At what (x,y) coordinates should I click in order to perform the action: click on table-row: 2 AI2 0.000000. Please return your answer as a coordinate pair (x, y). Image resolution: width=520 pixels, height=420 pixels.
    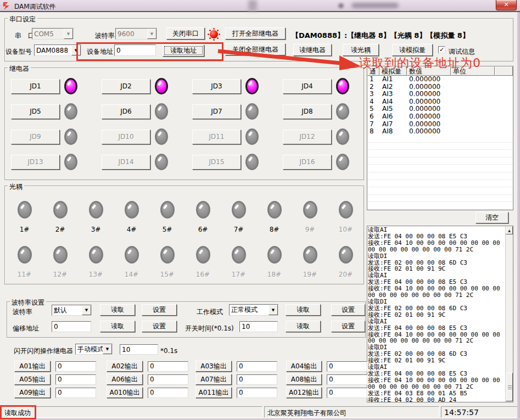
    Looking at the image, I should click on (440, 87).